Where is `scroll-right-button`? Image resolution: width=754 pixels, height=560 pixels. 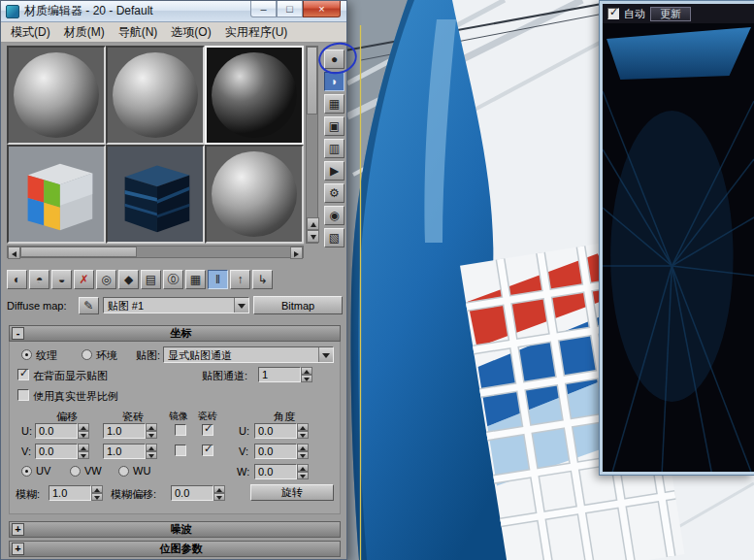
scroll-right-button is located at coordinates (297, 252).